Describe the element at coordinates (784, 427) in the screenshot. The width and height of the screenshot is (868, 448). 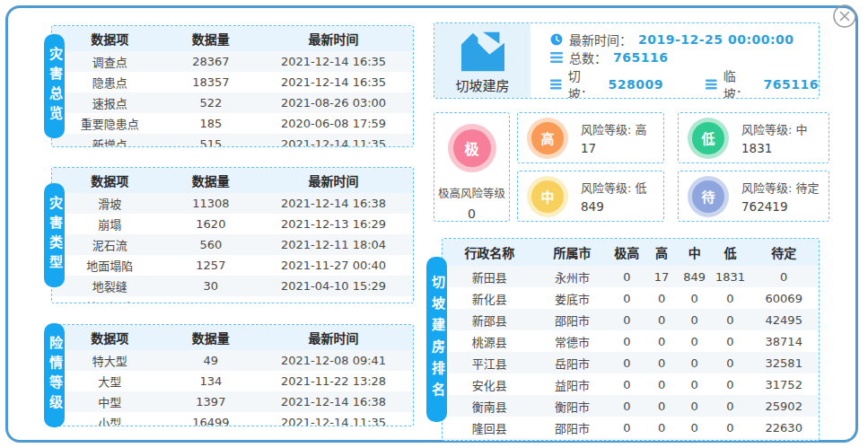
I see `cell-pending: 22630` at that location.